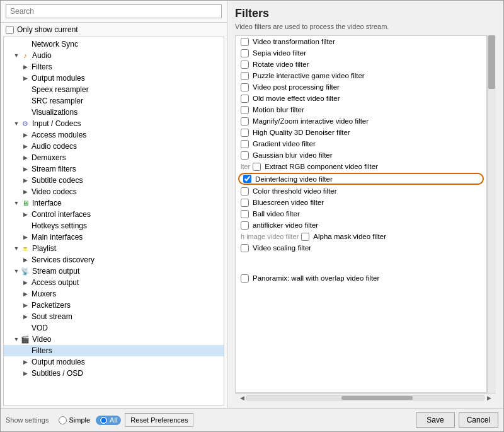 Image resolution: width=504 pixels, height=432 pixels. I want to click on filter-checkbox-antiflicker, so click(244, 226).